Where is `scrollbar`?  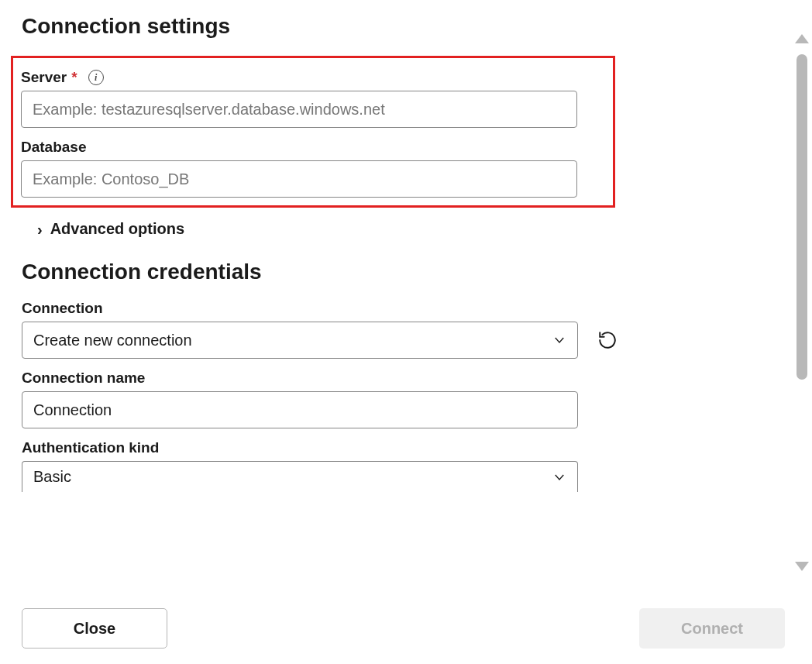 scrollbar is located at coordinates (801, 302).